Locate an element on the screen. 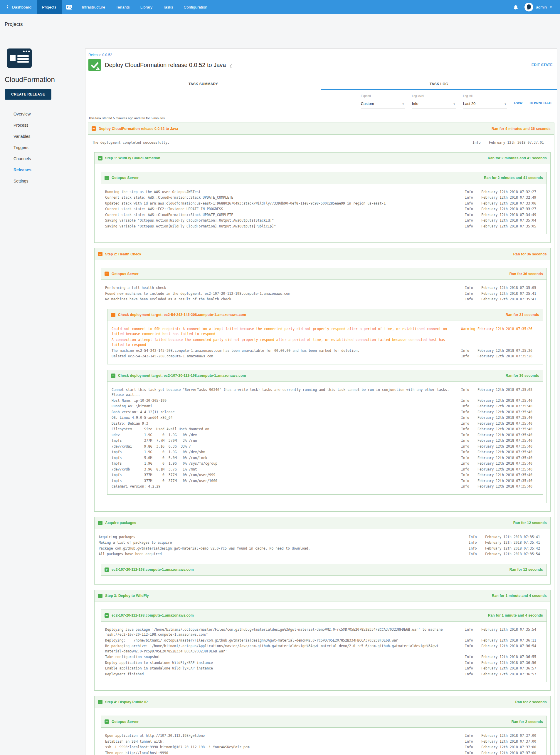 This screenshot has height=755, width=560. nav-item-configuration: Configuration is located at coordinates (195, 7).